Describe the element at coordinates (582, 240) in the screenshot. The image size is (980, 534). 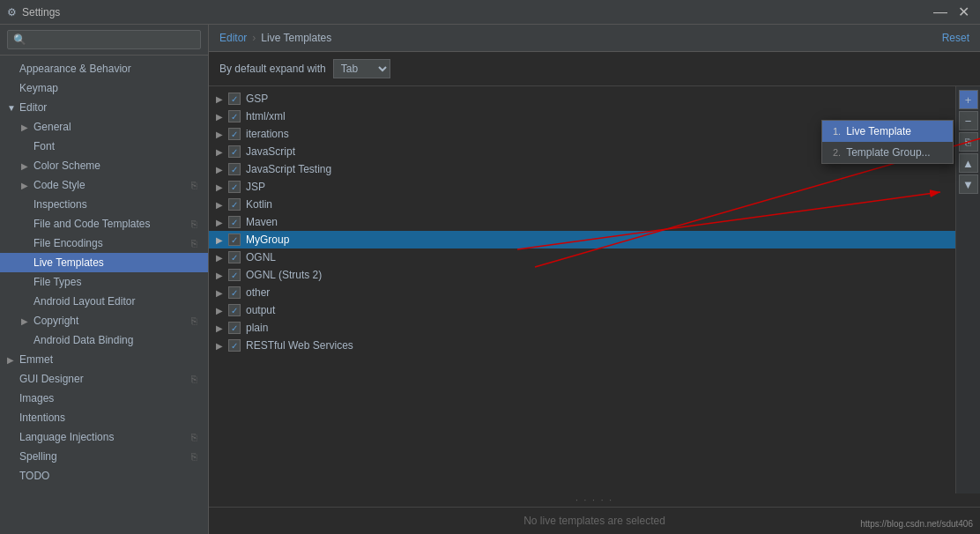
I see `template-item-mygroup: ▶ MyGroup` at that location.